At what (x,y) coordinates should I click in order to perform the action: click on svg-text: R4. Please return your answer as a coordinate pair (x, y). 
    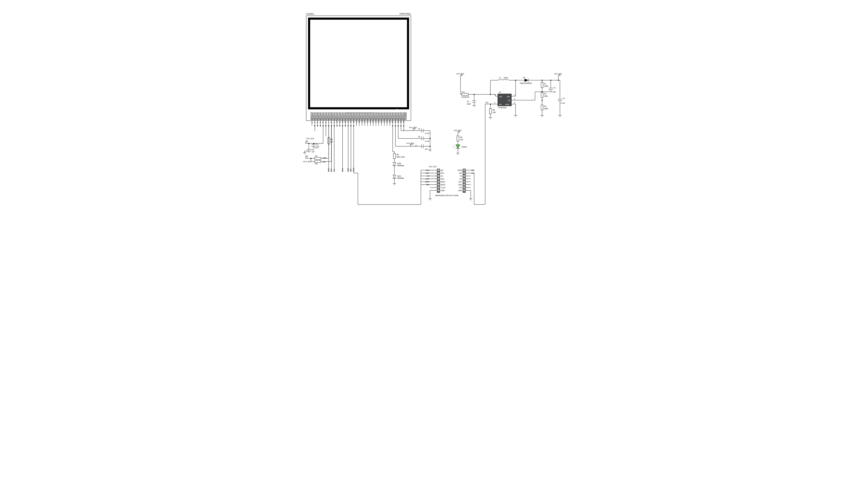
    Looking at the image, I should click on (461, 137).